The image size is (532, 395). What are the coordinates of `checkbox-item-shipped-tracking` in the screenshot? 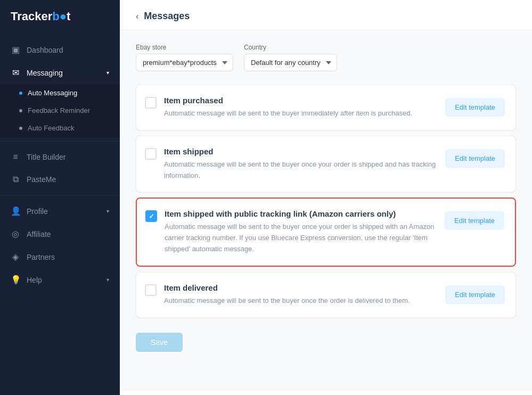 It's located at (151, 216).